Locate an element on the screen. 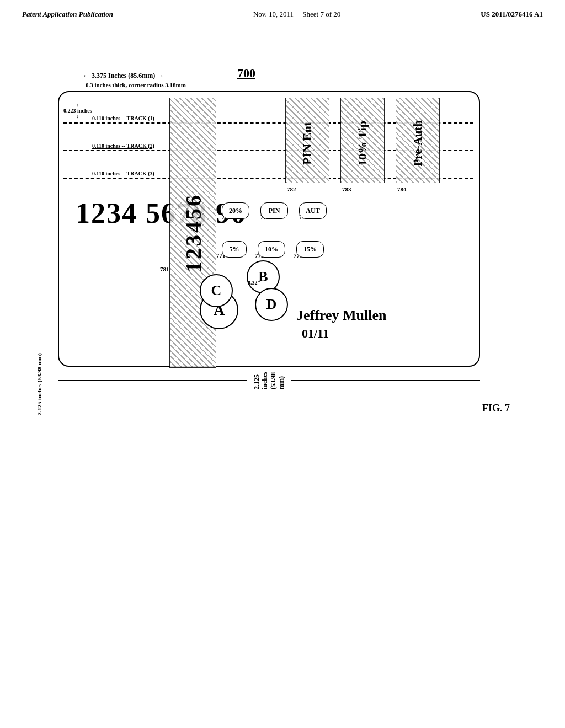 This screenshot has height=728, width=565. ref-784: 784 is located at coordinates (402, 189).